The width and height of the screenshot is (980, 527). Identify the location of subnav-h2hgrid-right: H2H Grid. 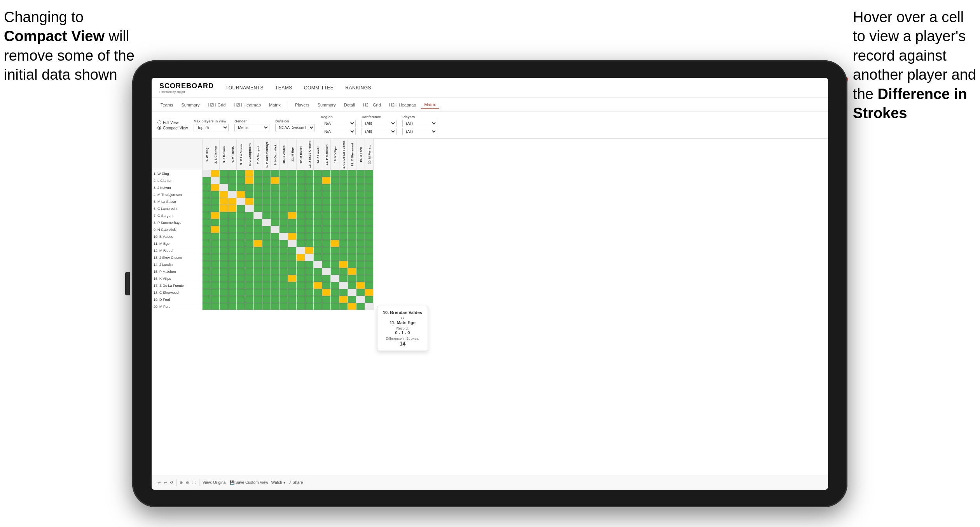
(372, 105).